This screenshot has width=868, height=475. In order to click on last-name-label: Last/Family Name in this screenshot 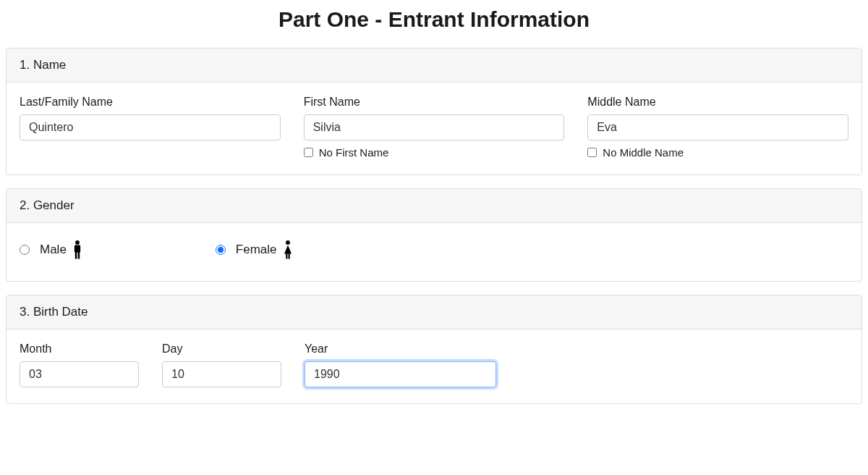, I will do `click(150, 102)`.